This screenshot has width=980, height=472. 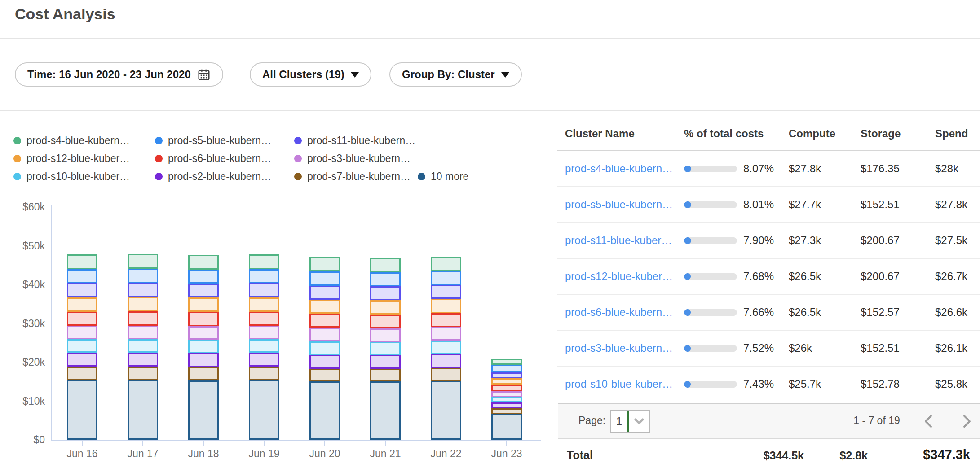 I want to click on total-row: Total $344.5k $2.8k $347.3k, so click(x=490, y=455).